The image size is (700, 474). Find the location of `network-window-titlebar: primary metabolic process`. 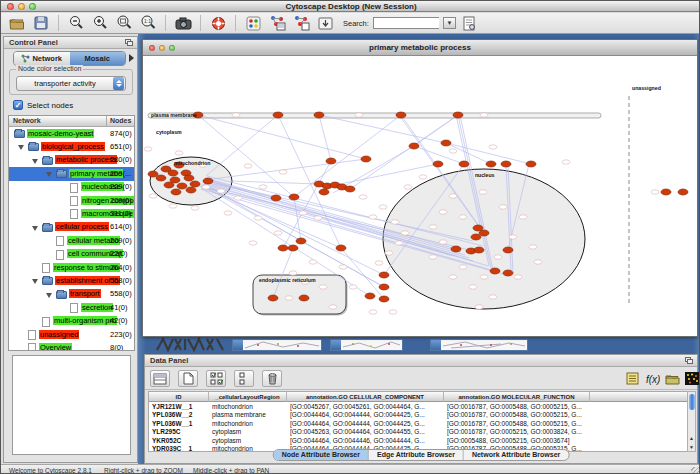

network-window-titlebar: primary metabolic process is located at coordinates (420, 48).